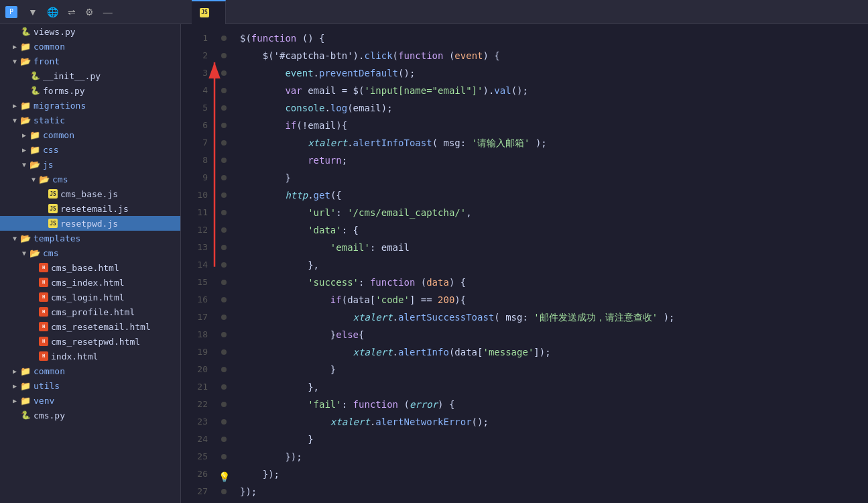 This screenshot has width=868, height=503. What do you see at coordinates (44, 297) in the screenshot?
I see `file-html-icon-cms-login-html: H` at bounding box center [44, 297].